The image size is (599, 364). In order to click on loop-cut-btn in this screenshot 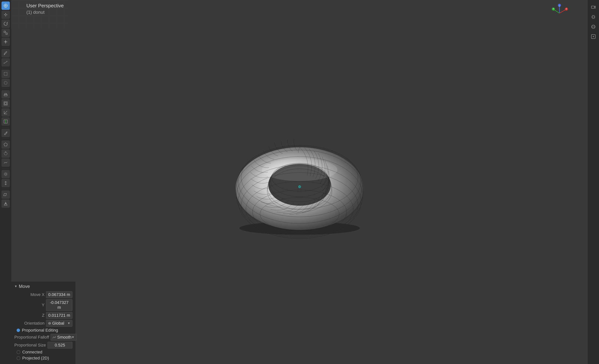, I will do `click(6, 121)`.